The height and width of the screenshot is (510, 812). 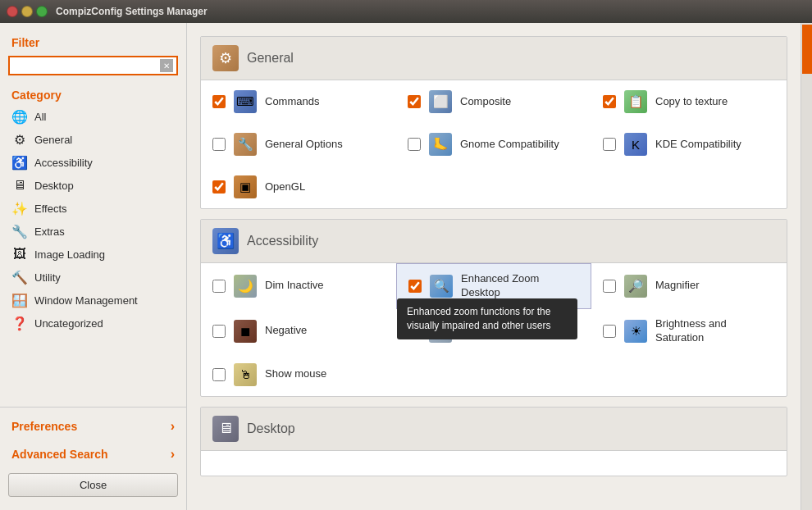 I want to click on sidebar-item-effects: ✨ Effects, so click(x=94, y=208).